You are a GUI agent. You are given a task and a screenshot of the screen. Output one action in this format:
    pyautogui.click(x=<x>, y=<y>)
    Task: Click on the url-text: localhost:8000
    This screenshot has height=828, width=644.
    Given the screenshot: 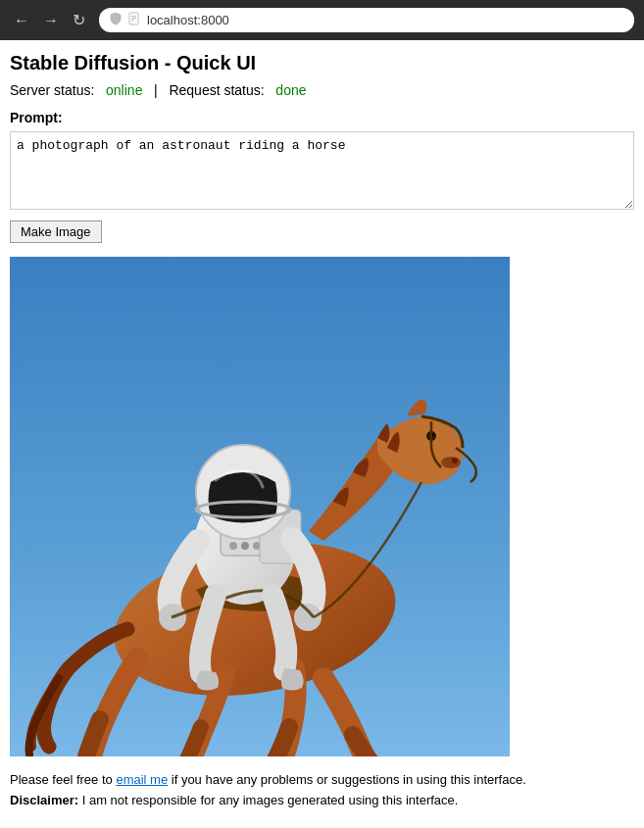 What is the action you would take?
    pyautogui.click(x=188, y=20)
    